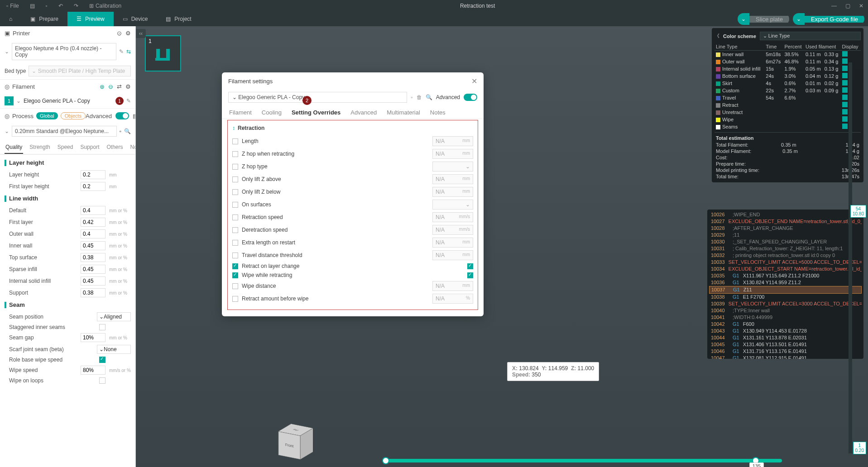 This screenshot has width=868, height=467. What do you see at coordinates (13, 6) in the screenshot?
I see `file-menu: ▫ File` at bounding box center [13, 6].